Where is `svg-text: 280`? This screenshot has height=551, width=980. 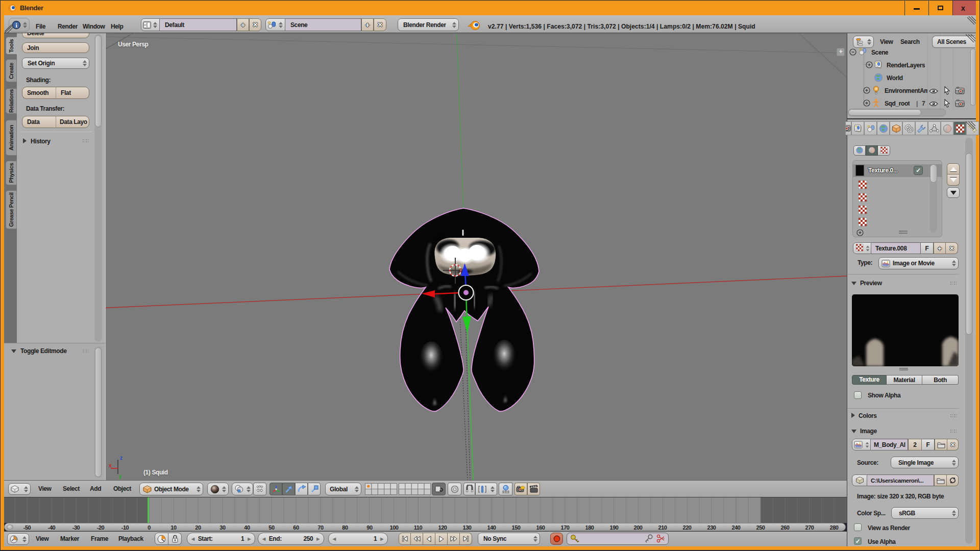
svg-text: 280 is located at coordinates (834, 528).